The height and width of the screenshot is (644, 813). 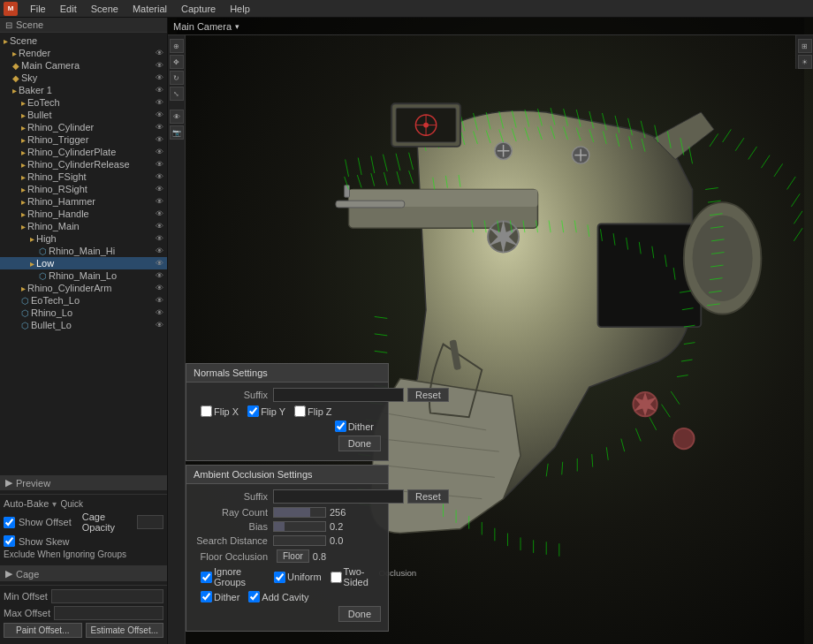 What do you see at coordinates (83, 164) in the screenshot?
I see `tree-item-rhino-cylinderrelease: ▸ Rhino_CylinderRelease👁` at bounding box center [83, 164].